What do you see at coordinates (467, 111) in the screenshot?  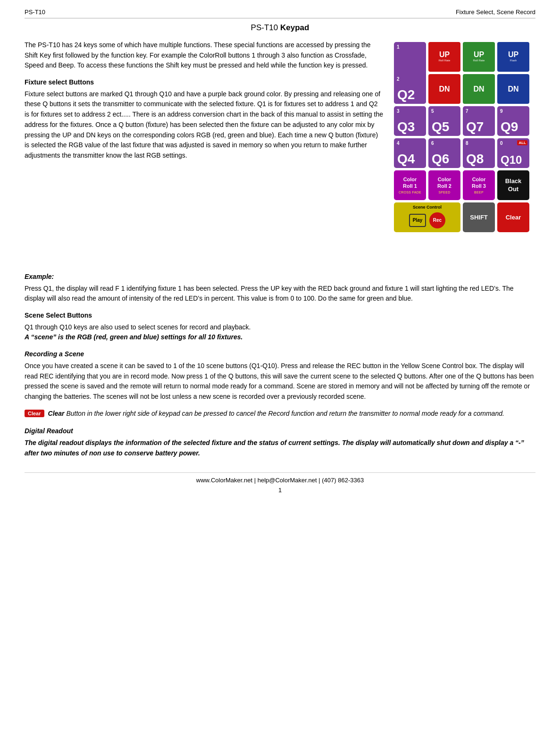 I see `q7-num: 7` at bounding box center [467, 111].